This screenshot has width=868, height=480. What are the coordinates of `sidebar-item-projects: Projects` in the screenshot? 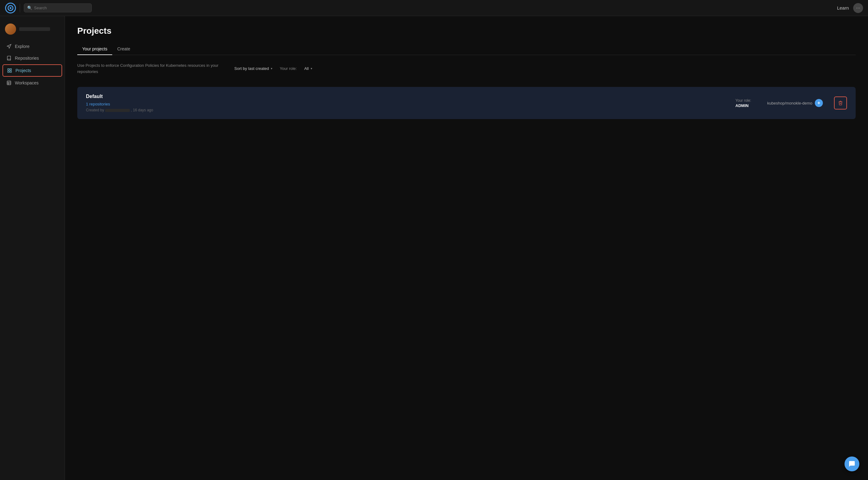 It's located at (32, 71).